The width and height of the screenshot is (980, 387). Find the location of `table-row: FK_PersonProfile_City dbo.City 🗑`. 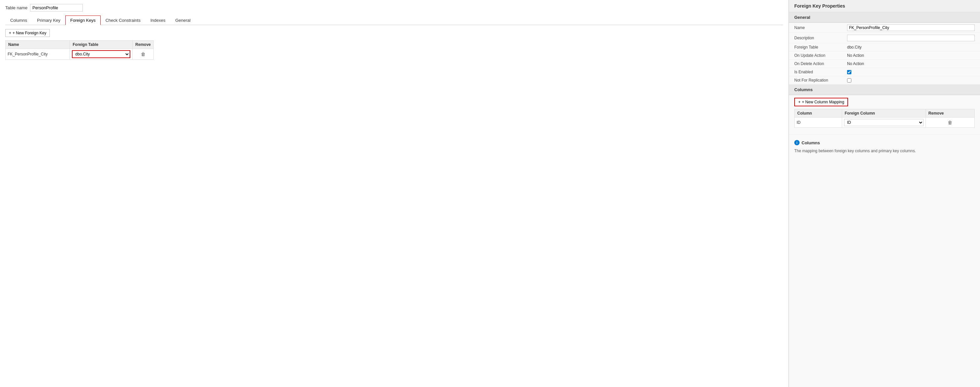

table-row: FK_PersonProfile_City dbo.City 🗑 is located at coordinates (80, 54).